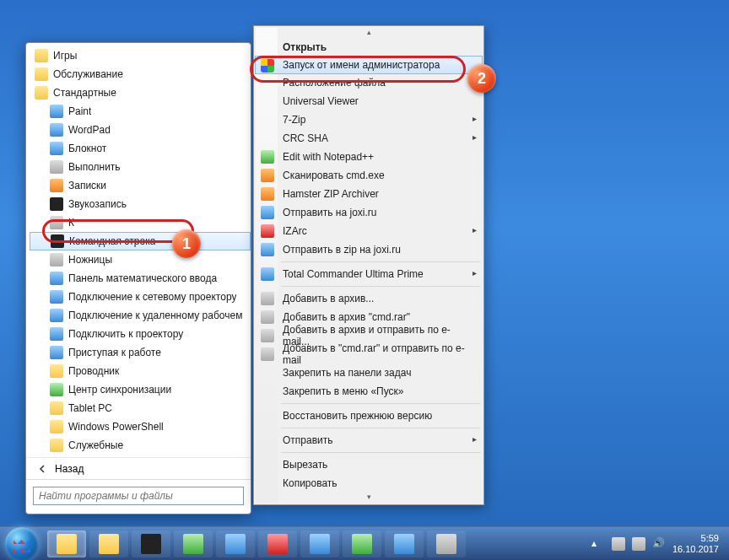  I want to click on ctx-send-to: Отправить, so click(369, 440).